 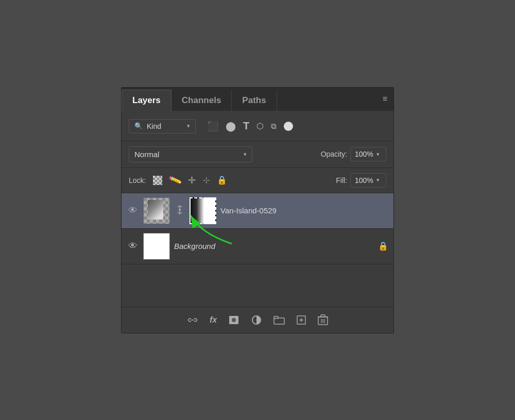 I want to click on shape-filter-icon: ⬡, so click(x=260, y=126).